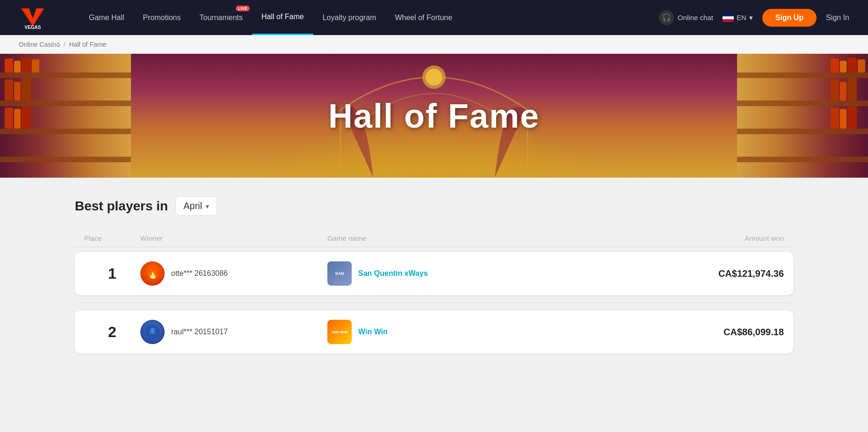 Image resolution: width=868 pixels, height=432 pixels. I want to click on breadcrumb-current: Hall of Fame, so click(88, 44).